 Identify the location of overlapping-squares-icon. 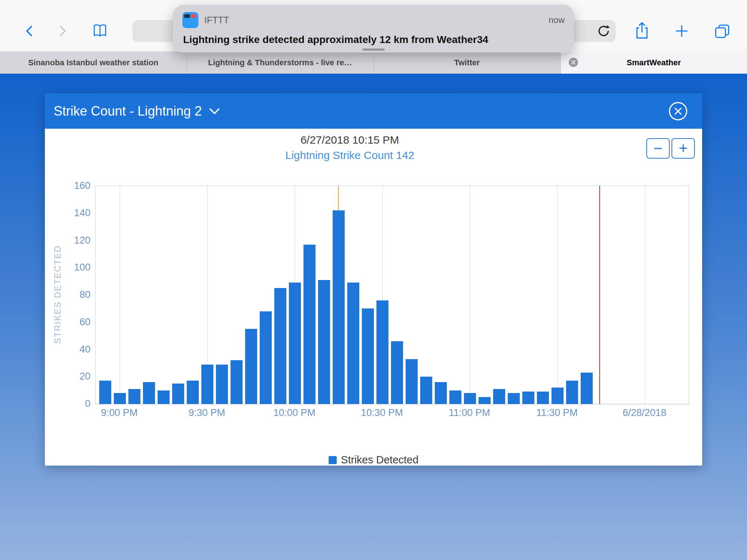
(722, 31).